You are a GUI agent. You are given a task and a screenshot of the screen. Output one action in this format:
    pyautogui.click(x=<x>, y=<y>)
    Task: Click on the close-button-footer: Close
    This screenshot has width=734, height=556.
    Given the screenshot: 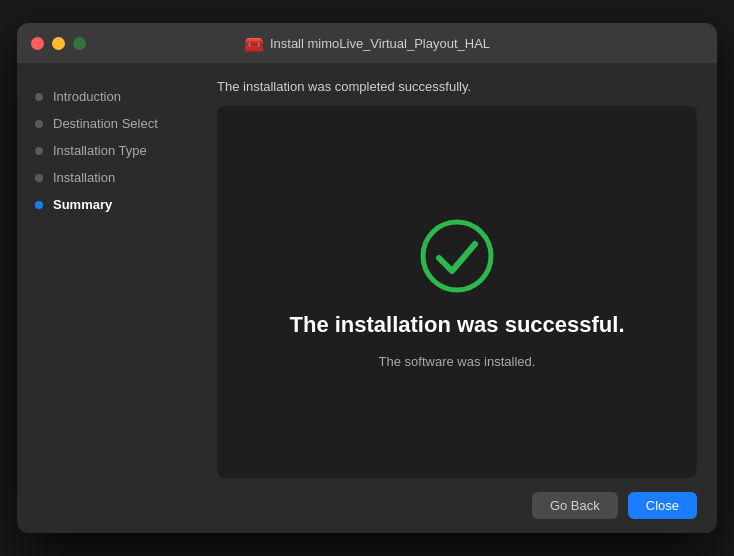 What is the action you would take?
    pyautogui.click(x=662, y=506)
    